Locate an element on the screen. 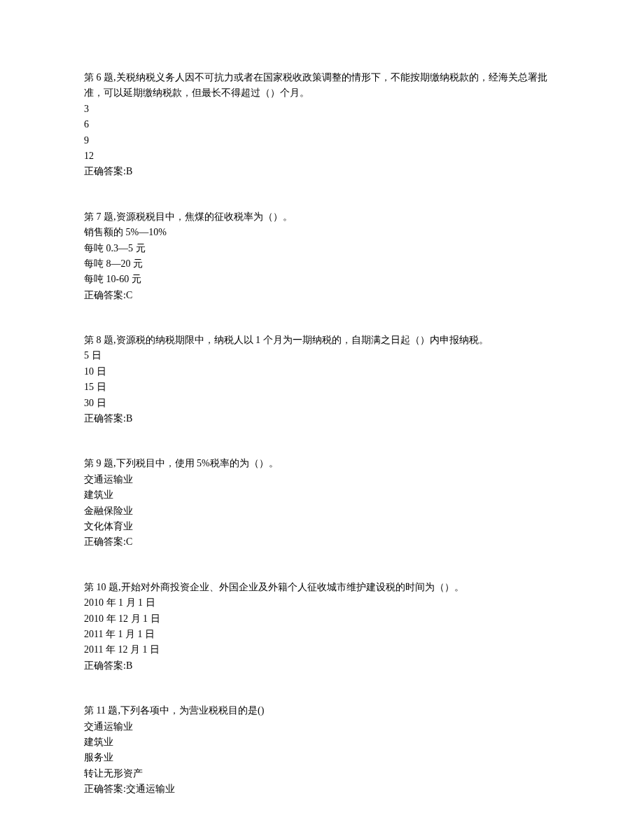  question-option: 文化体育业 is located at coordinates (322, 527).